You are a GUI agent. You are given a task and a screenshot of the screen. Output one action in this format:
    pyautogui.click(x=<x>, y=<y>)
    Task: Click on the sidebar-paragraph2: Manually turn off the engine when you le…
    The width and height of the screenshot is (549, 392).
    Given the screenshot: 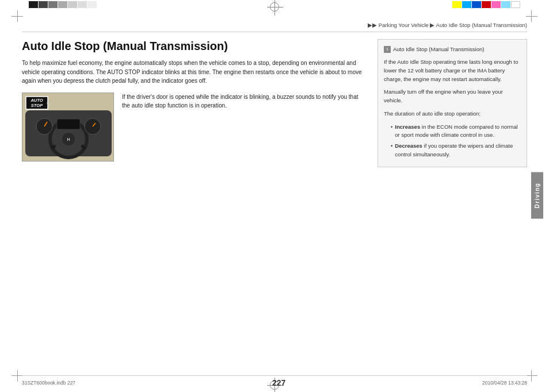 What is the action you would take?
    pyautogui.click(x=452, y=97)
    